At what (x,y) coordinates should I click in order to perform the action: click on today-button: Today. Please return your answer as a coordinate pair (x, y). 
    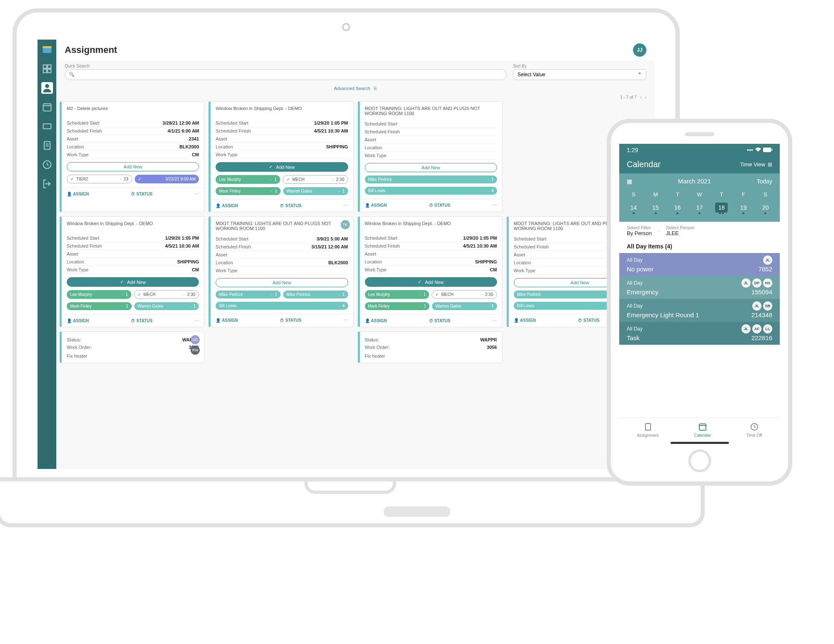
    Looking at the image, I should click on (765, 181).